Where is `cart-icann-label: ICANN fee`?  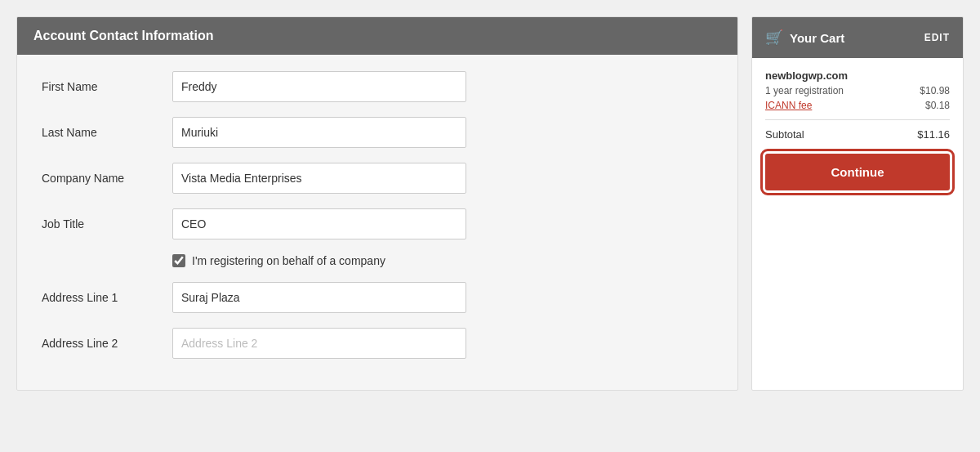
cart-icann-label: ICANN fee is located at coordinates (789, 105).